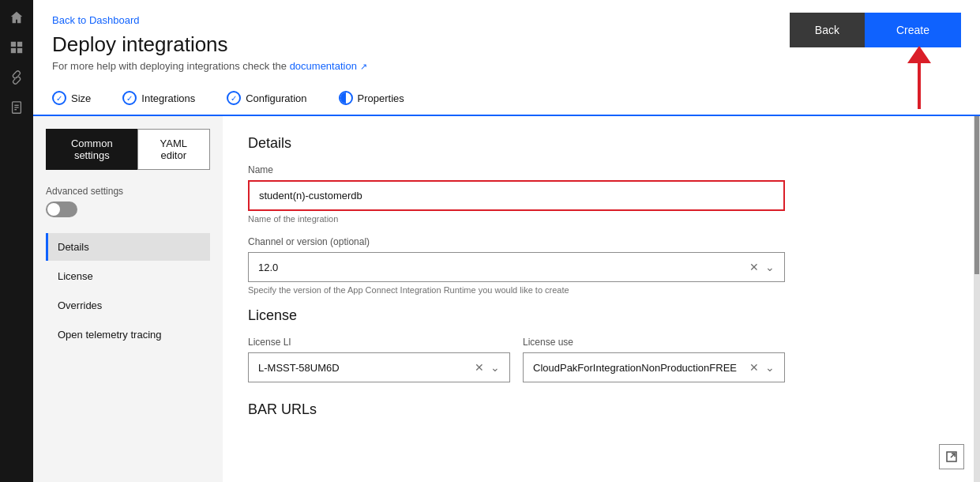  What do you see at coordinates (516, 360) in the screenshot?
I see `license-row: License LI L-MSST-58UM6D ✕ ⌄ License use` at bounding box center [516, 360].